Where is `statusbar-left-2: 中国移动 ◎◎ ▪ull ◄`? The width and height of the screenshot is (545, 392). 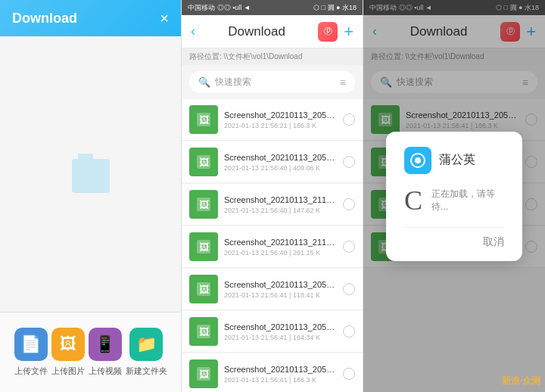 statusbar-left-2: 中国移动 ◎◎ ▪ull ◄ is located at coordinates (220, 8).